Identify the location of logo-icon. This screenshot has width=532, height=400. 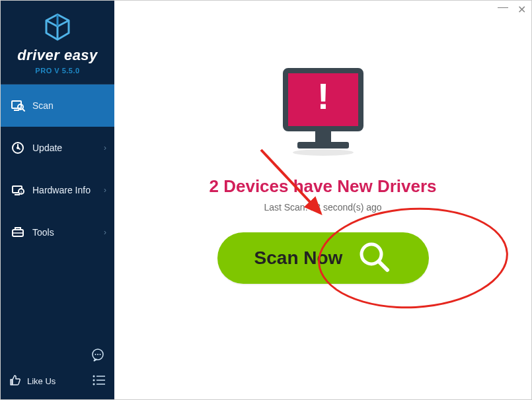
(57, 28).